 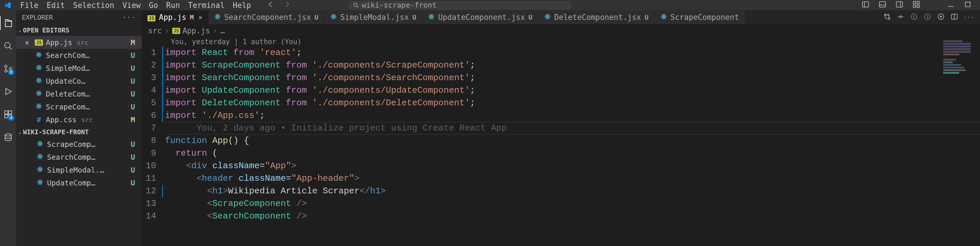 What do you see at coordinates (79, 30) in the screenshot?
I see `open-editors-header: ⌄ OPEN EDITORS` at bounding box center [79, 30].